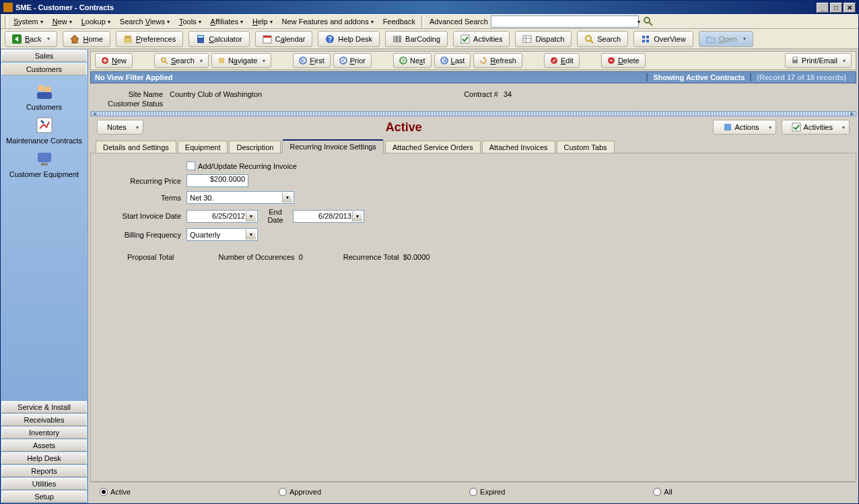  Describe the element at coordinates (498, 61) in the screenshot. I see `refresh-button: Refresh` at that location.